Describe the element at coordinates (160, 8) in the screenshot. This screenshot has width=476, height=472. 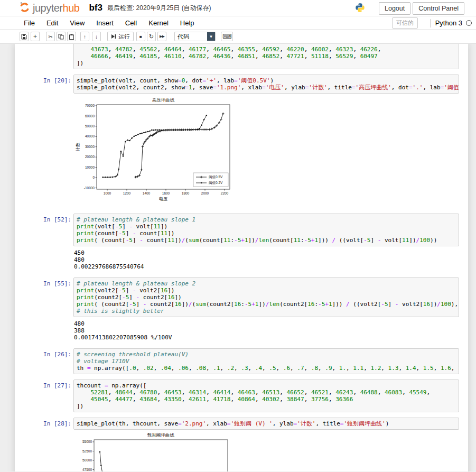
I see `checkpoint-status: 最后检查: 2020年9月25日 (自动保存)` at that location.